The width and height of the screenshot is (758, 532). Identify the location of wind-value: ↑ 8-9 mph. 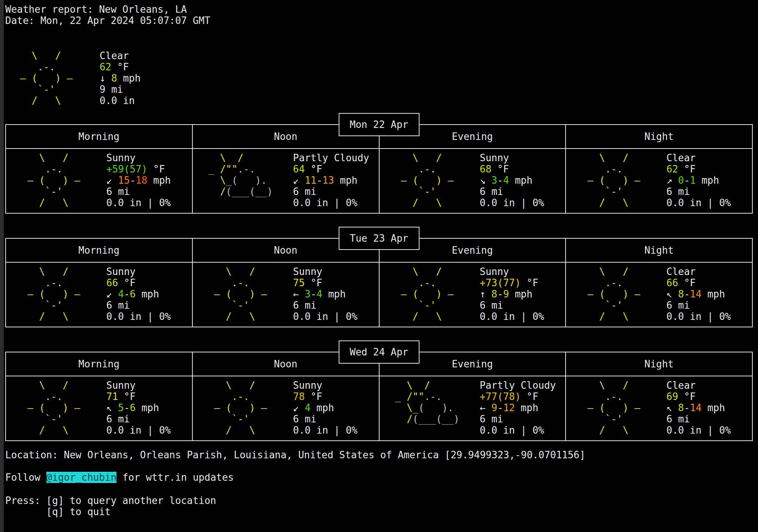
(512, 294).